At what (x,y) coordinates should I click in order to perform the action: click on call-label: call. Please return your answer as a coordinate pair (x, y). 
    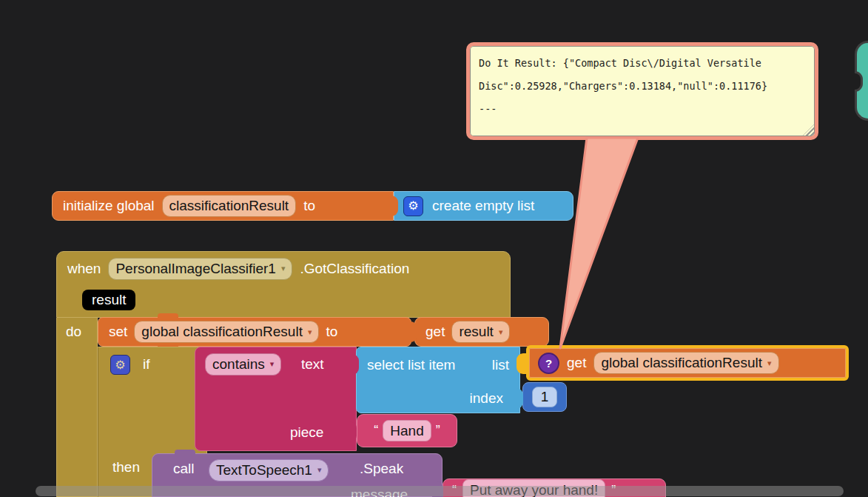
    Looking at the image, I should click on (184, 469).